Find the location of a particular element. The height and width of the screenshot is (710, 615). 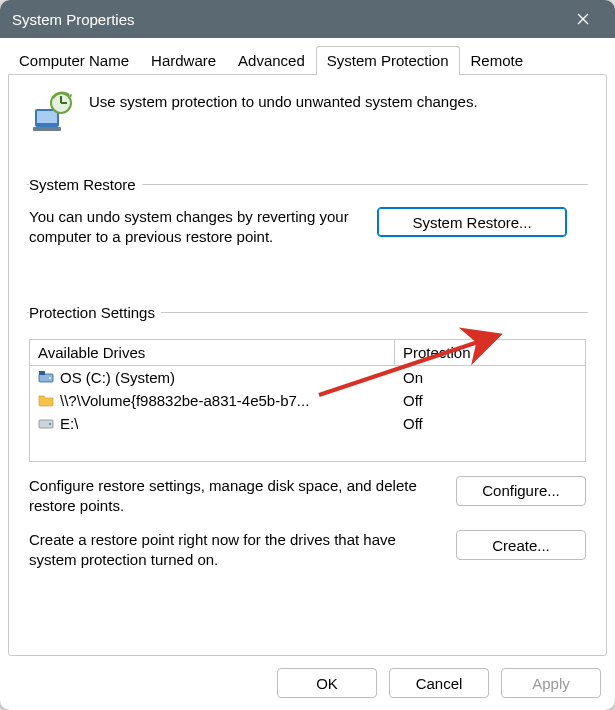

create-button: Create... is located at coordinates (521, 545).